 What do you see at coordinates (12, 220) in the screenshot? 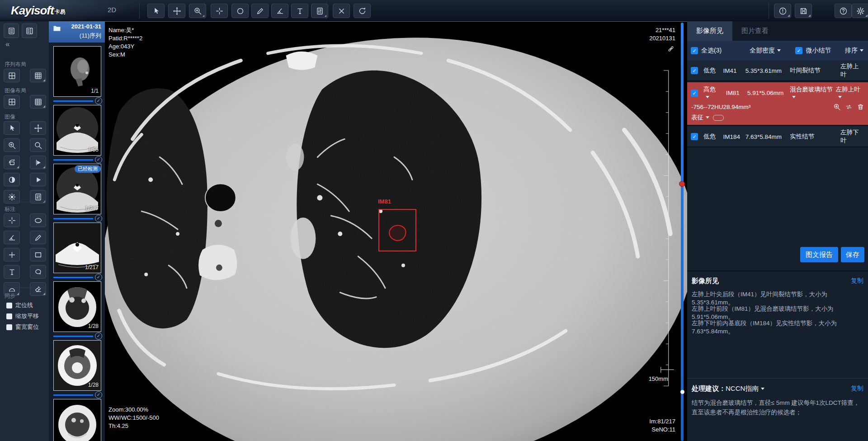
I see `anno-crosshair-button` at bounding box center [12, 220].